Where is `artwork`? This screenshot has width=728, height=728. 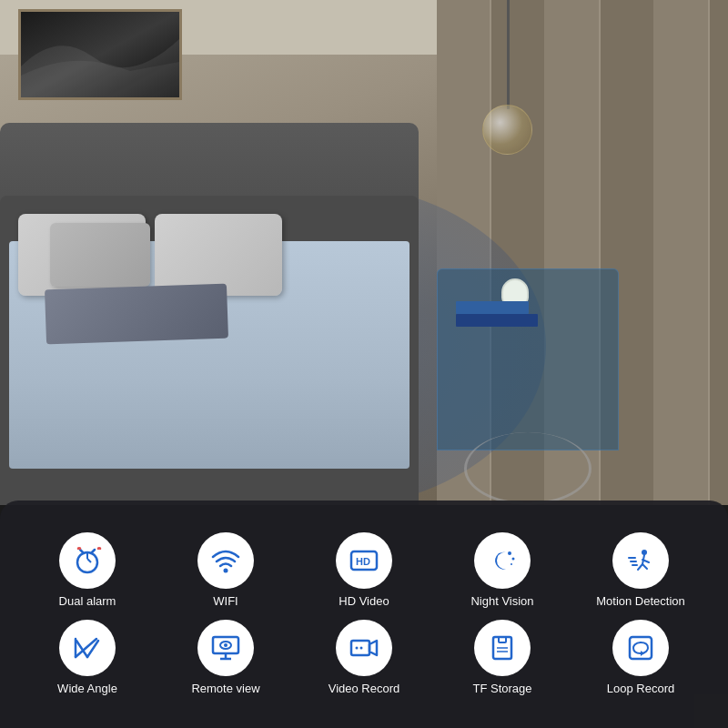 artwork is located at coordinates (100, 55).